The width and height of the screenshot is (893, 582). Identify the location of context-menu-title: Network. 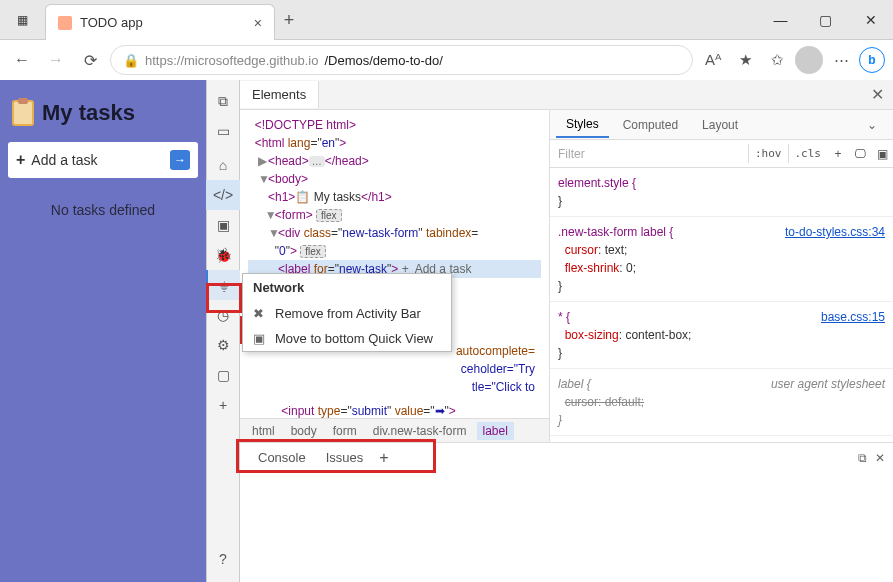
(347, 288).